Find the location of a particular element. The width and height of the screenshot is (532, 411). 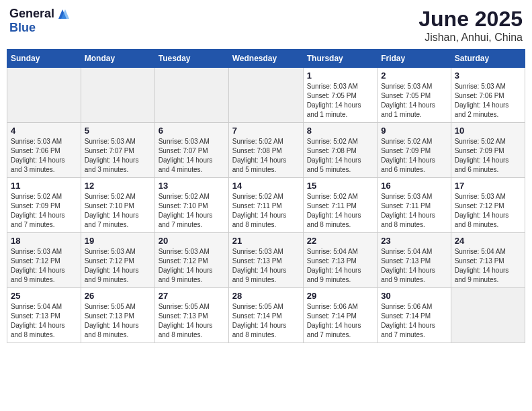

weekday-header: Wednesday is located at coordinates (266, 59).